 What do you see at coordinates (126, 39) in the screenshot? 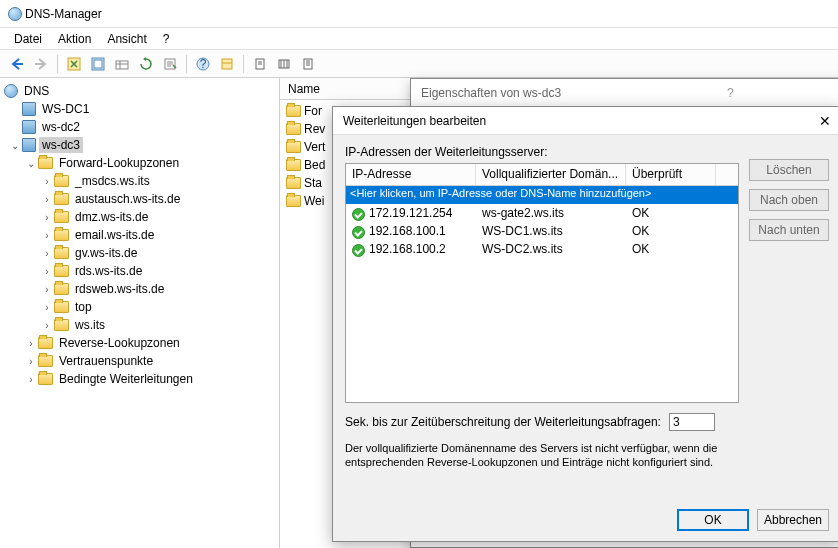
I see `menu-view: Ansicht` at bounding box center [126, 39].